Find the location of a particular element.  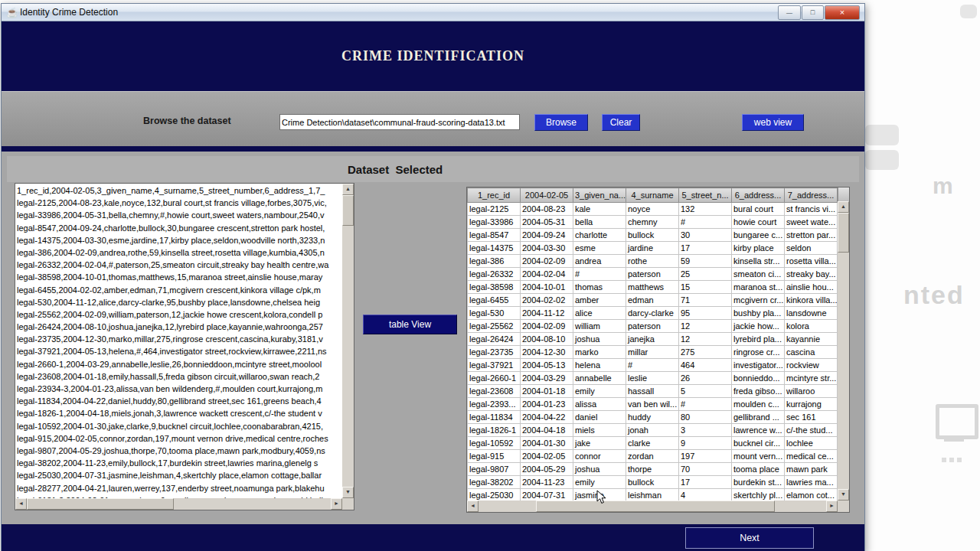

table-cell: matthews is located at coordinates (652, 288).